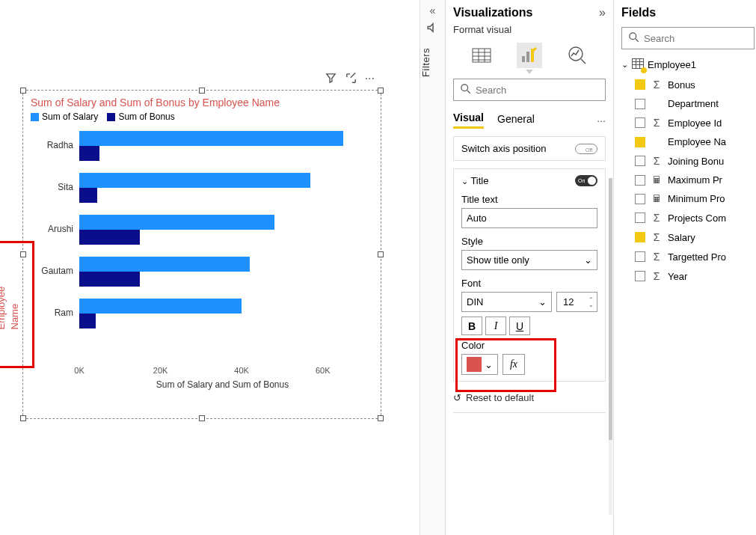  What do you see at coordinates (689, 180) in the screenshot?
I see `field-row: 🖩Maximum Pr` at bounding box center [689, 180].